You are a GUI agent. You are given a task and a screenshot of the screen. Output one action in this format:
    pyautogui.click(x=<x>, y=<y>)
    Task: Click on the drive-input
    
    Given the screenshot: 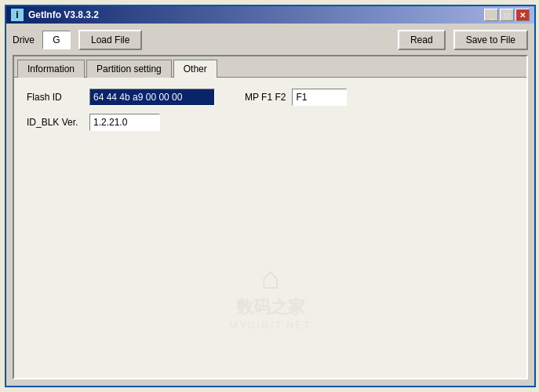 What is the action you would take?
    pyautogui.click(x=56, y=40)
    